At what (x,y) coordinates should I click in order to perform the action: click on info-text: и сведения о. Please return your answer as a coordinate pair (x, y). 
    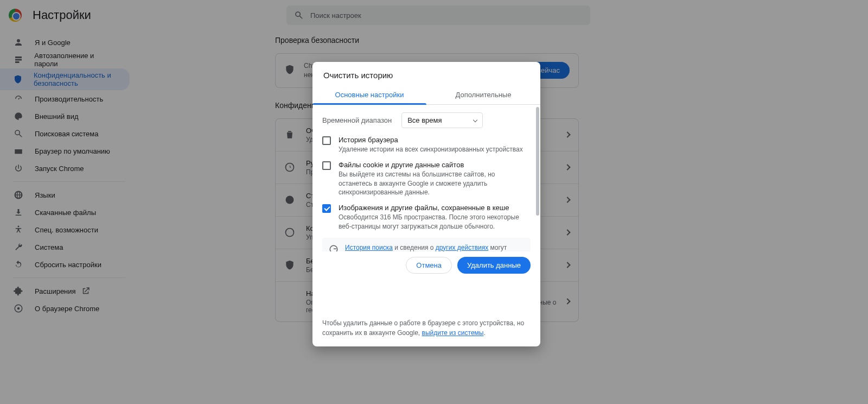
    Looking at the image, I should click on (414, 248).